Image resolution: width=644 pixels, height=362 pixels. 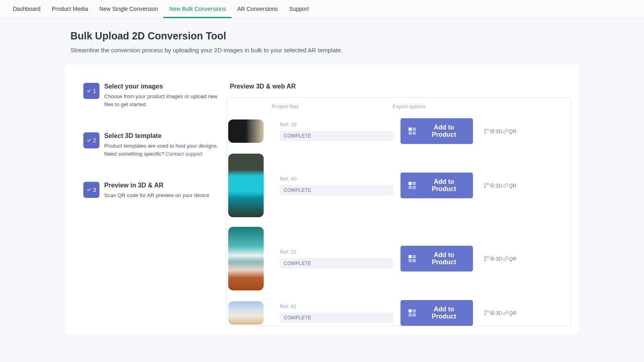 I want to click on step-3-title: Preview in 3D & AR, so click(x=162, y=185).